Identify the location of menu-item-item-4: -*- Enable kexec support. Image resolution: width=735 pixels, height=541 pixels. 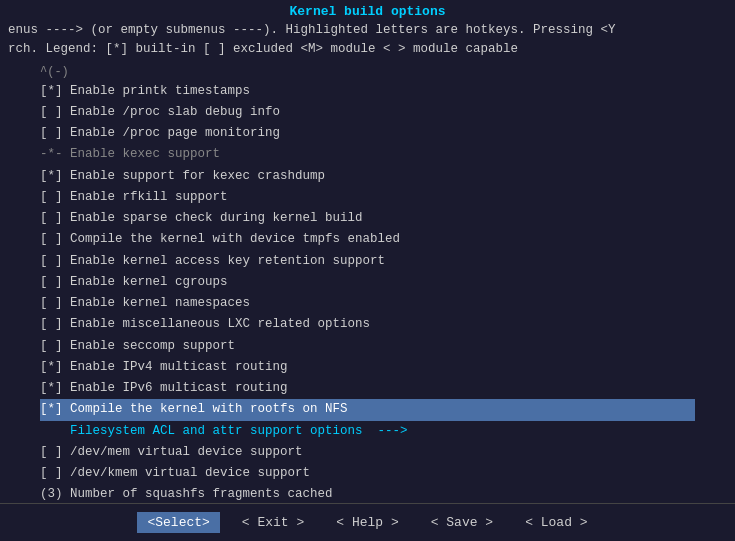
(368, 154).